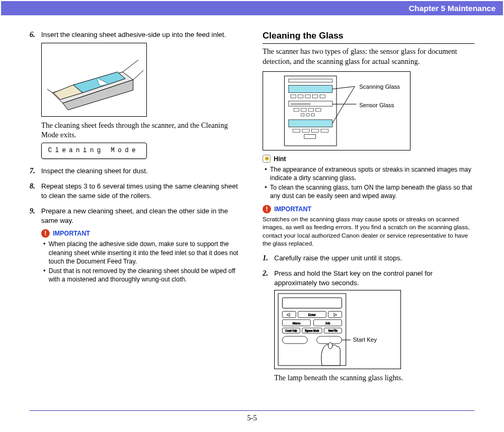 The height and width of the screenshot is (432, 504). I want to click on sensor-glass-label: Sensor Glass, so click(377, 106).